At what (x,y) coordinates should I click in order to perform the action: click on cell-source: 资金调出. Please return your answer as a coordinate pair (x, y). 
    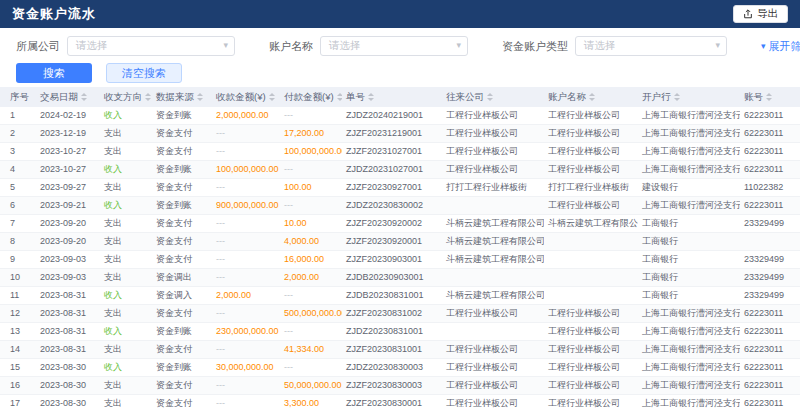
    Looking at the image, I should click on (182, 278).